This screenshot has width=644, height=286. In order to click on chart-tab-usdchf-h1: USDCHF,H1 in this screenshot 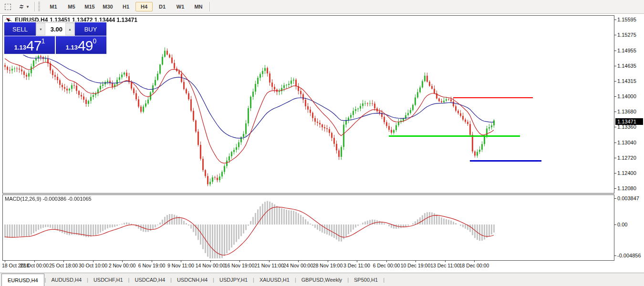, I will do `click(108, 280)`.